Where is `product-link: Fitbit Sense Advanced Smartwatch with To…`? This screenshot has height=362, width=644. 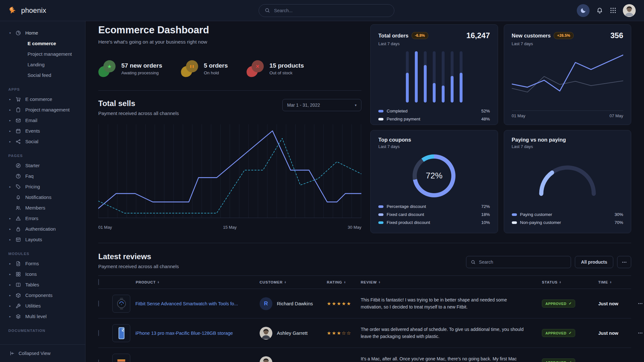
product-link: Fitbit Sense Advanced Smartwatch with To… is located at coordinates (187, 304).